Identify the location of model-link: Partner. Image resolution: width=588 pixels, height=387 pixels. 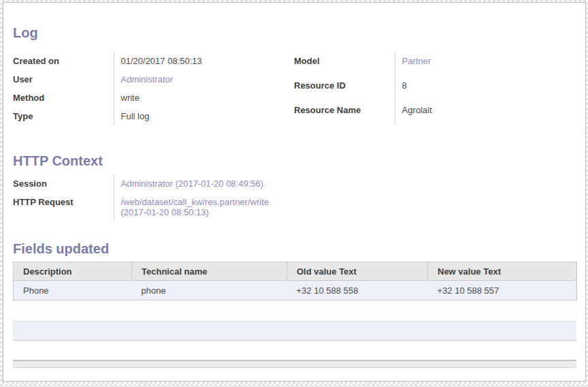
(416, 61).